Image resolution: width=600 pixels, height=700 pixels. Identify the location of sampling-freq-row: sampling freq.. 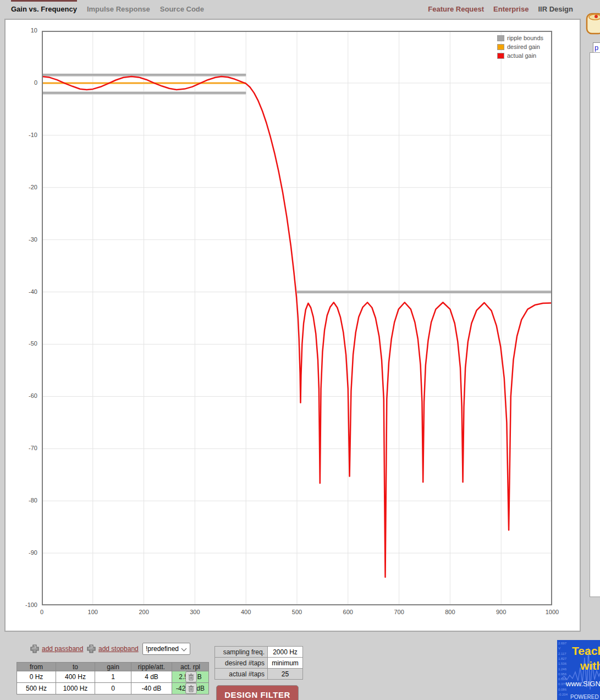
(259, 652).